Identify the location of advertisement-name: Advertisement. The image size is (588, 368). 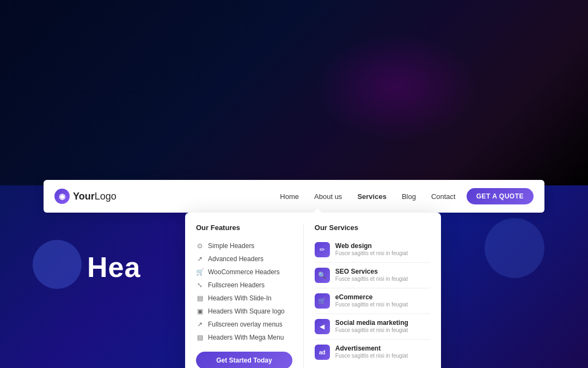
(383, 348).